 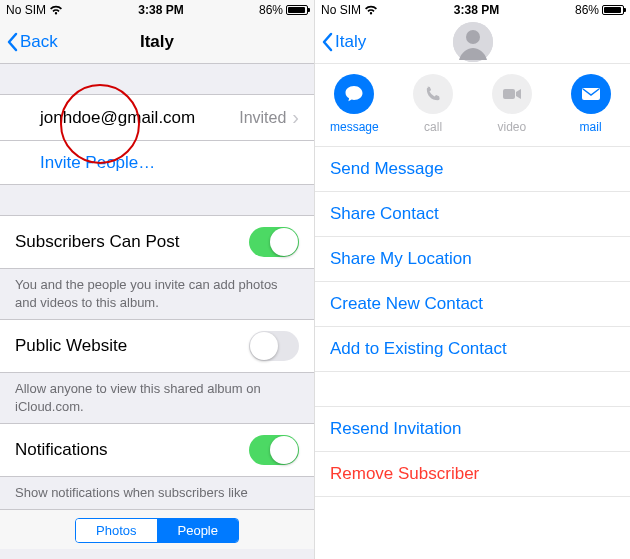 What do you see at coordinates (354, 104) in the screenshot?
I see `message-action: message` at bounding box center [354, 104].